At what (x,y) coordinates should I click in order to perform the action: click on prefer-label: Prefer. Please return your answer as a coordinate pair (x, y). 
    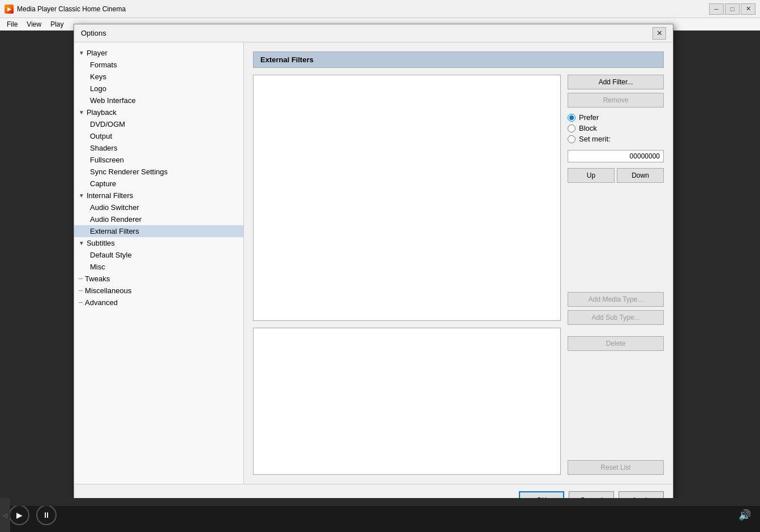
    Looking at the image, I should click on (589, 118).